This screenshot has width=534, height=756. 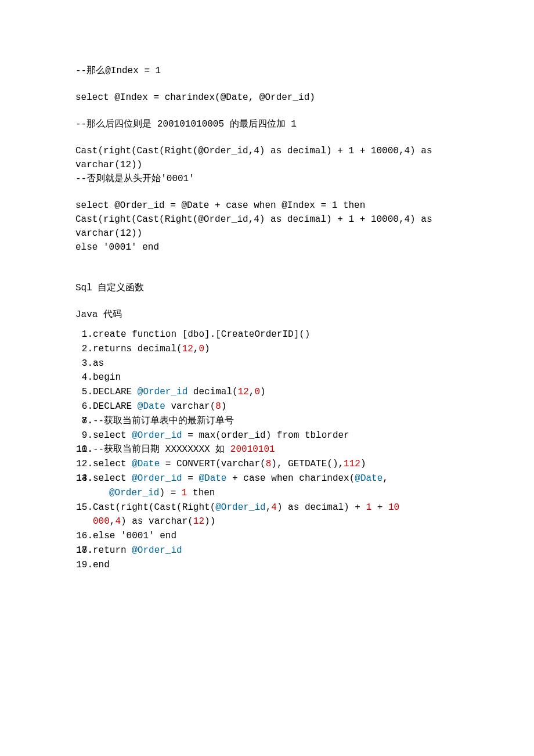 What do you see at coordinates (267, 98) in the screenshot?
I see `sql-select-index: select @Index = charindex(@Date, @Order_…` at bounding box center [267, 98].